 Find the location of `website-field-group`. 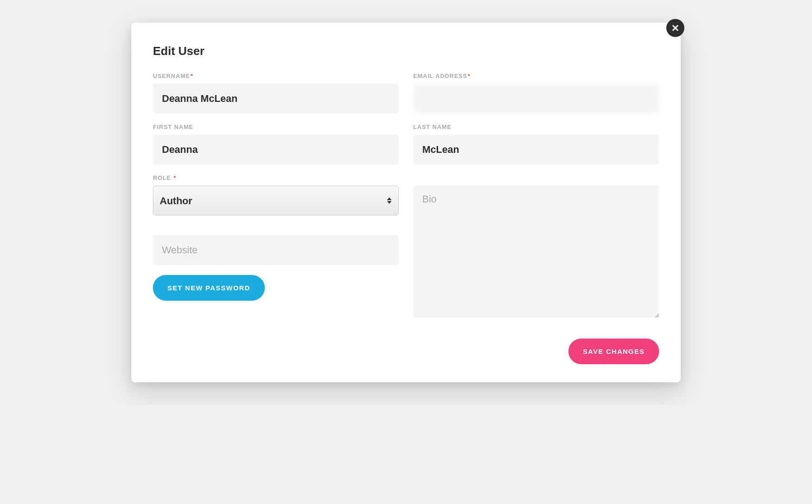

website-field-group is located at coordinates (276, 250).